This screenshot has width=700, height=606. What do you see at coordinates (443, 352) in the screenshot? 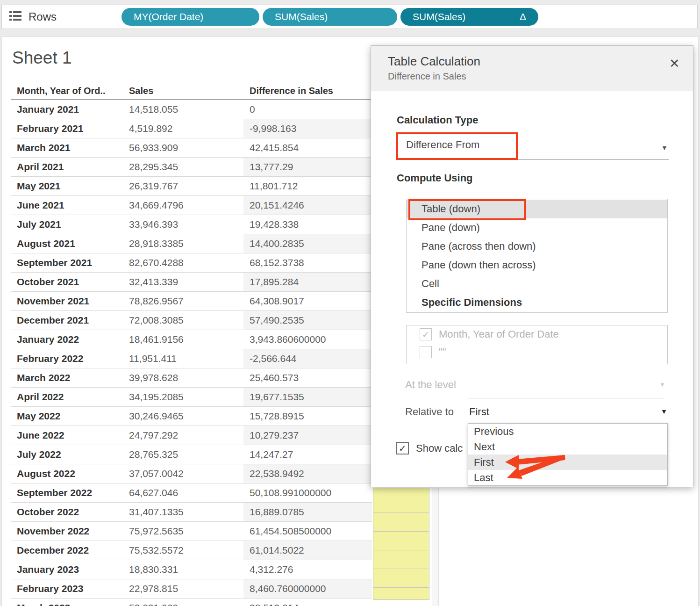
I see `dimension-label: ""` at bounding box center [443, 352].